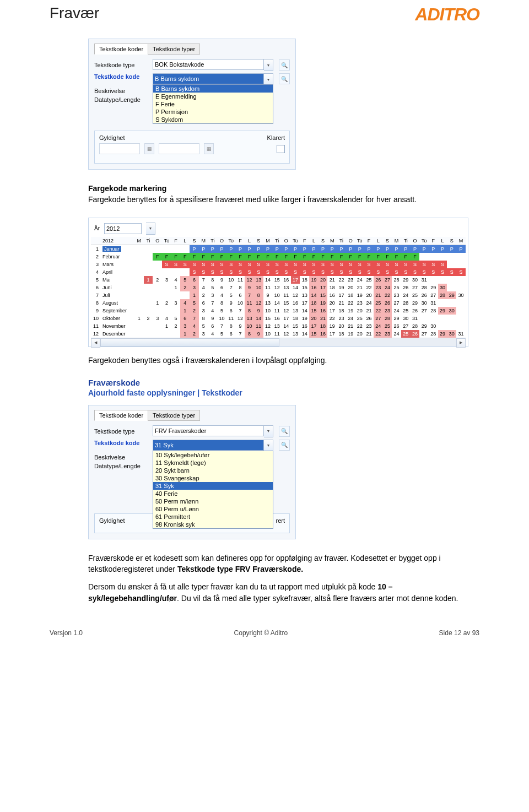 The width and height of the screenshot is (529, 812). What do you see at coordinates (213, 104) in the screenshot?
I see `tekstkode-kode-dropdown-list: B Barns sykdom E Egenmelding F Ferie P P…` at bounding box center [213, 104].